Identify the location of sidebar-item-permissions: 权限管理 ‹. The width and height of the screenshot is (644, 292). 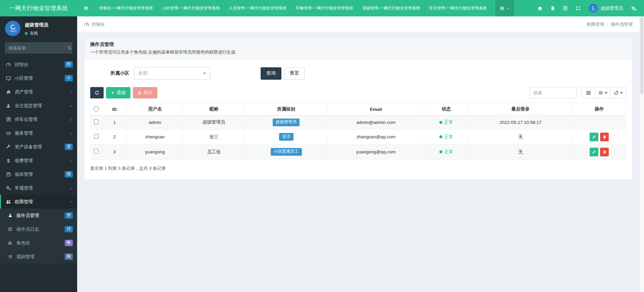
(39, 202).